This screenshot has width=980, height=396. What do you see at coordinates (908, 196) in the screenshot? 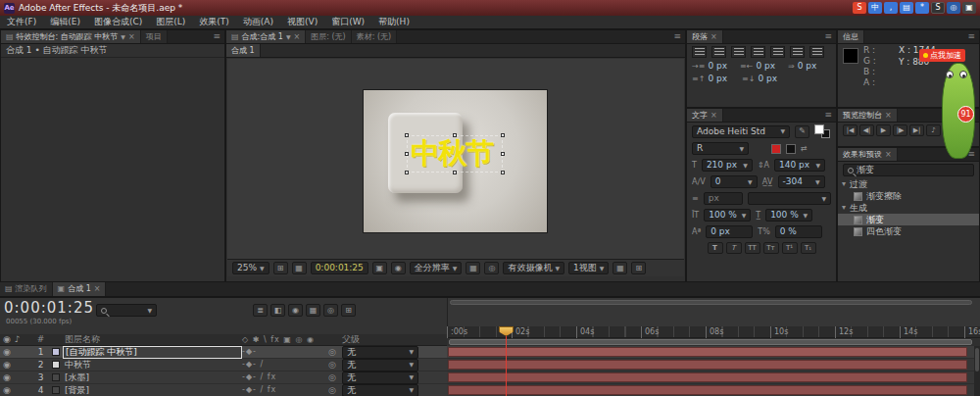
I see `preset-gradient-wipe: 渐变擦除` at bounding box center [908, 196].